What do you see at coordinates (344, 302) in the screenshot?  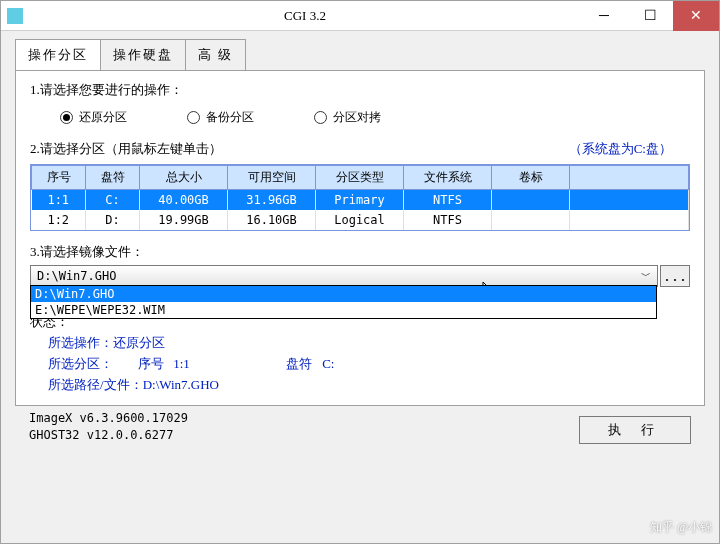 I see `combo-dropdown: D:\Win7.GHO E:\WEPE\WEPE32.WIM` at bounding box center [344, 302].